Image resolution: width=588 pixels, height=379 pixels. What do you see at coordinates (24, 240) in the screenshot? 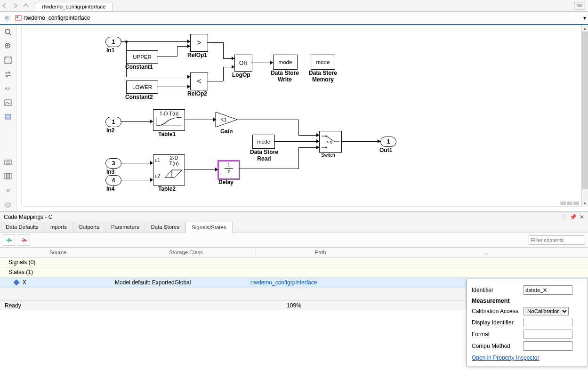
I see `remove-signal-button: ×` at bounding box center [24, 240].